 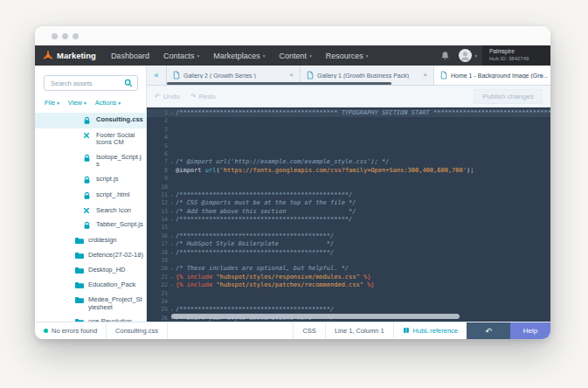 What do you see at coordinates (349, 245) in the screenshot?
I see `code-line: 17▾/* HubSpot Style Boilerplate */` at bounding box center [349, 245].